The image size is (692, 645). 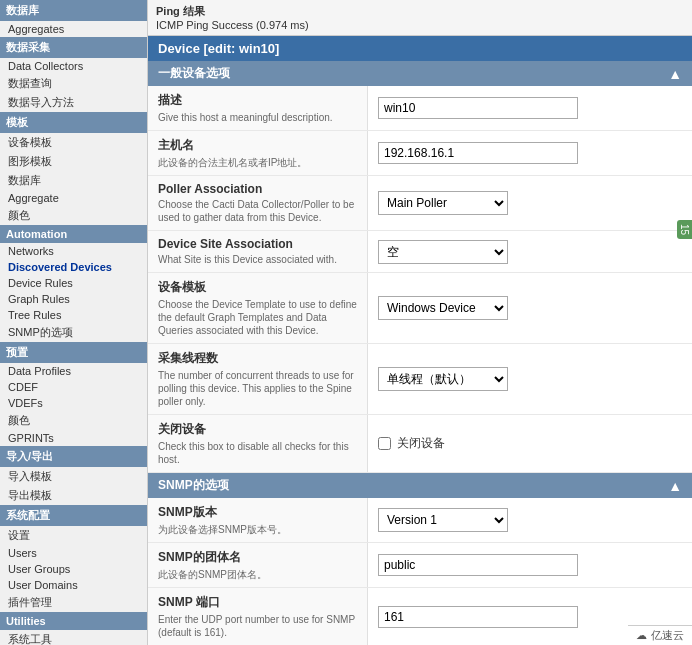 What do you see at coordinates (74, 332) in the screenshot?
I see `sidebar-item-snmp-options: SNMP的选项` at bounding box center [74, 332].